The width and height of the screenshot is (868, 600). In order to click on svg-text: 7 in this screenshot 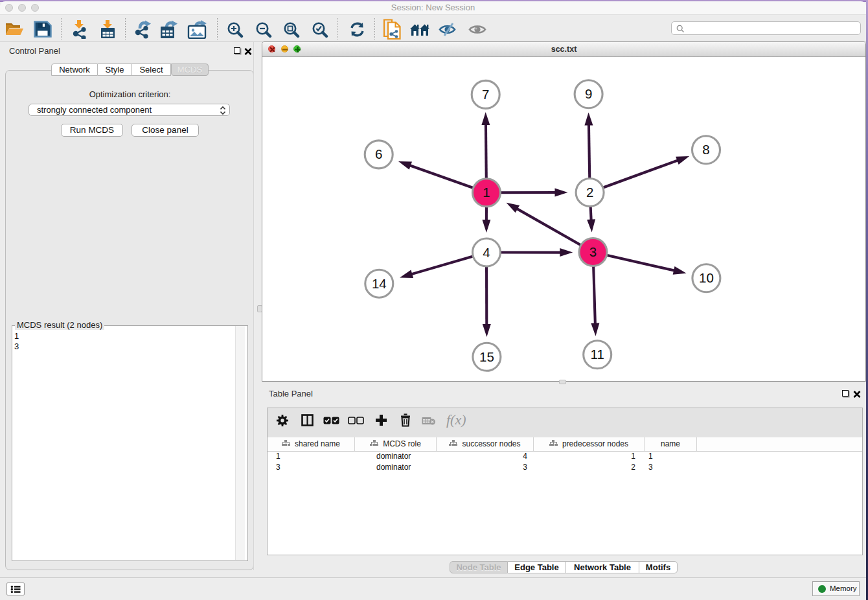, I will do `click(486, 95)`.